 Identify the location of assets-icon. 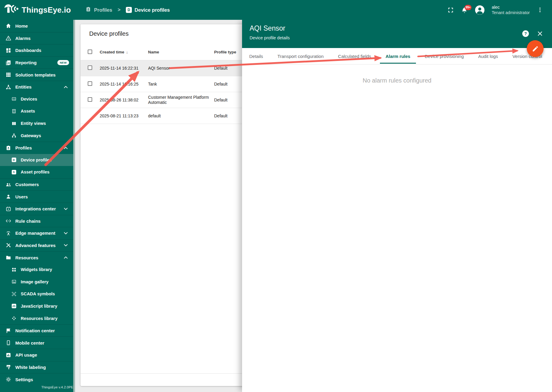
(14, 111).